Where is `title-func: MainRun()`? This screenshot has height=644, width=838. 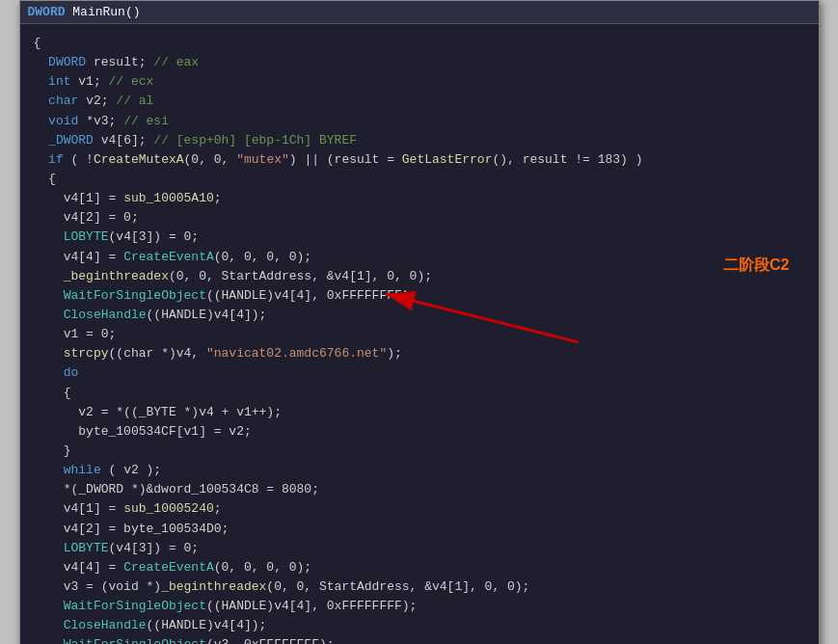
title-func: MainRun() is located at coordinates (103, 12).